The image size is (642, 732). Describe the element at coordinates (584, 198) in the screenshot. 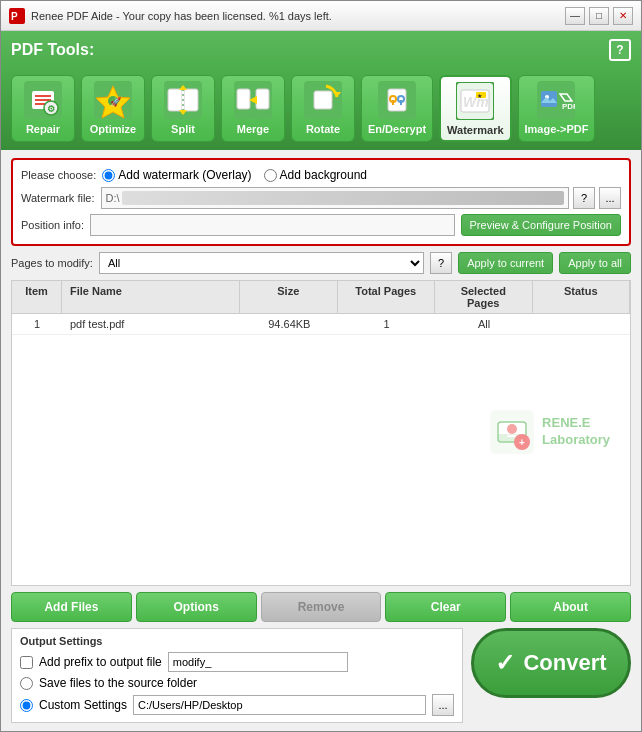

I see `file-help-button: ?` at that location.